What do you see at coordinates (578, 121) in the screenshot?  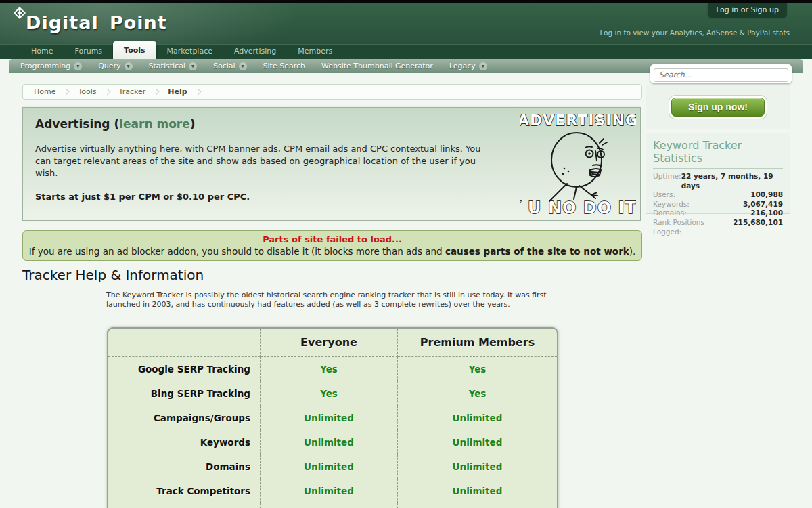 I see `meme-top-text: ADVERTISING` at bounding box center [578, 121].